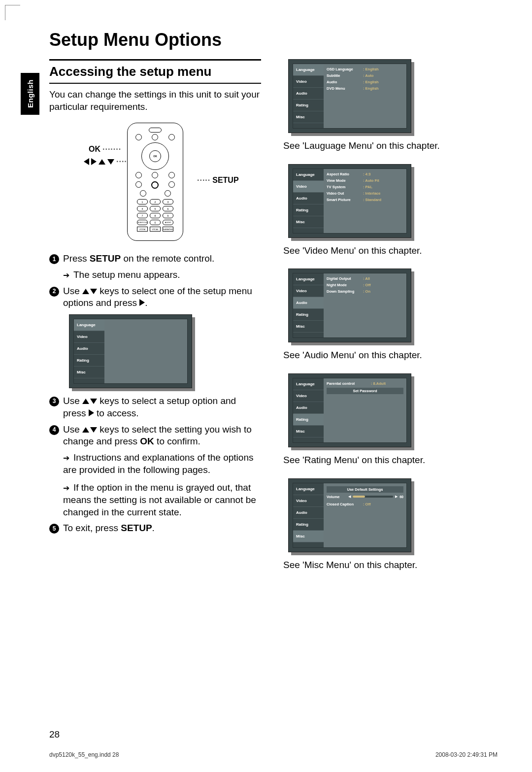  What do you see at coordinates (89, 372) in the screenshot?
I see `osd-tab-misc: Misc` at bounding box center [89, 372].